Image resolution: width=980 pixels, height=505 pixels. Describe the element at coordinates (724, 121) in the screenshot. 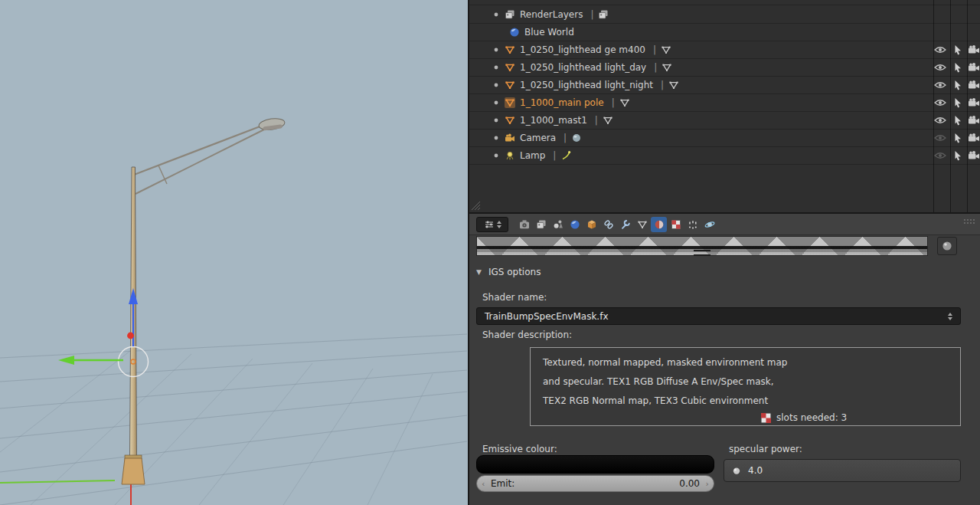

I see `outliner-row-mesh: 1_1000_mast1 |` at that location.